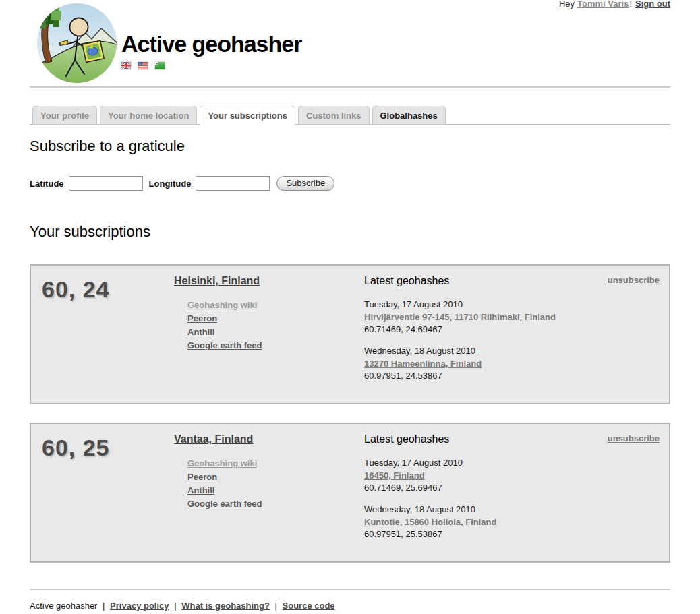 The image size is (700, 614). I want to click on tab-globalhashes: Globalhashes, so click(409, 115).